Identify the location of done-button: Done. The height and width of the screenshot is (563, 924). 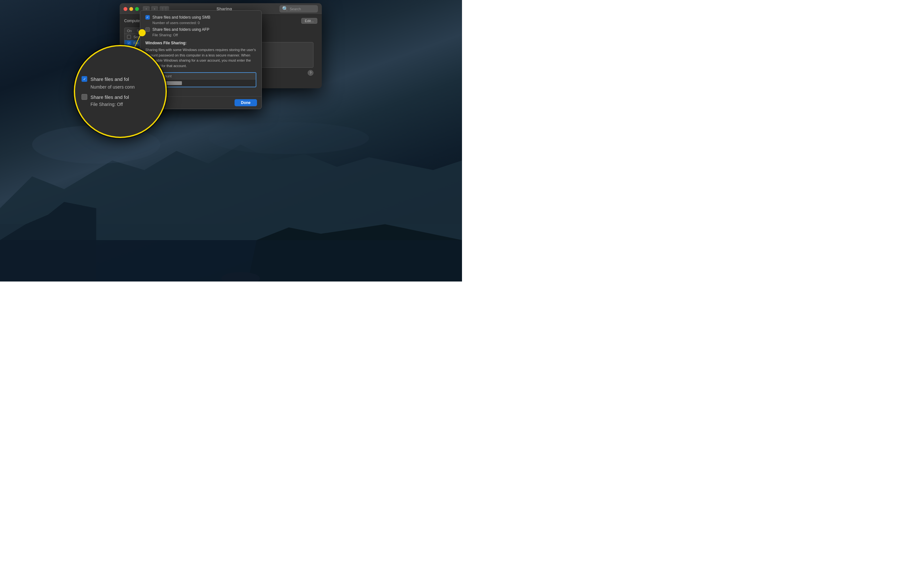
(246, 103).